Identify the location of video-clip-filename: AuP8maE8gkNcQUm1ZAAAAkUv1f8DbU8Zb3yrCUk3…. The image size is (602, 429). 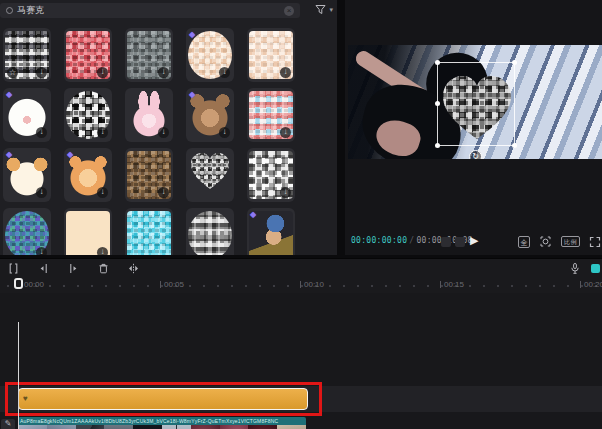
(162, 421).